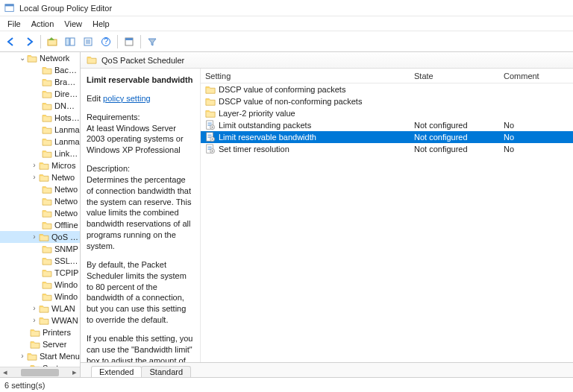 This screenshot has height=392, width=573. Describe the element at coordinates (40, 309) in the screenshot. I see `tree-item: ›WLAN` at that location.